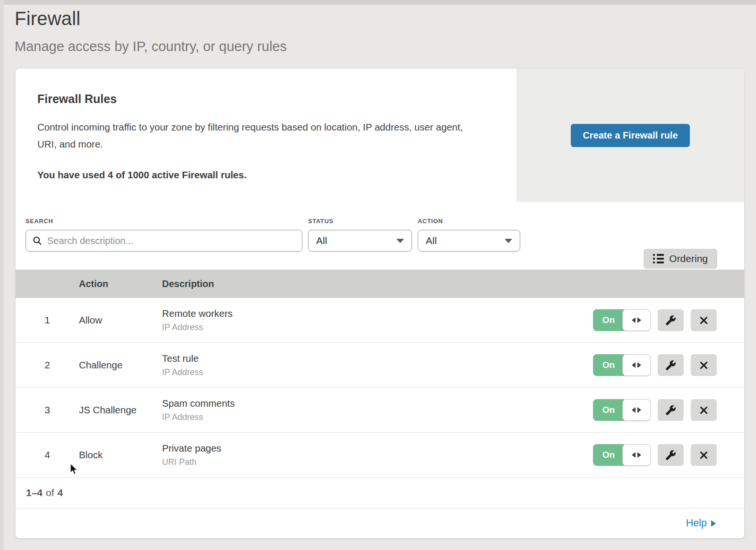 This screenshot has width=756, height=550. I want to click on column-description: Description, so click(453, 284).